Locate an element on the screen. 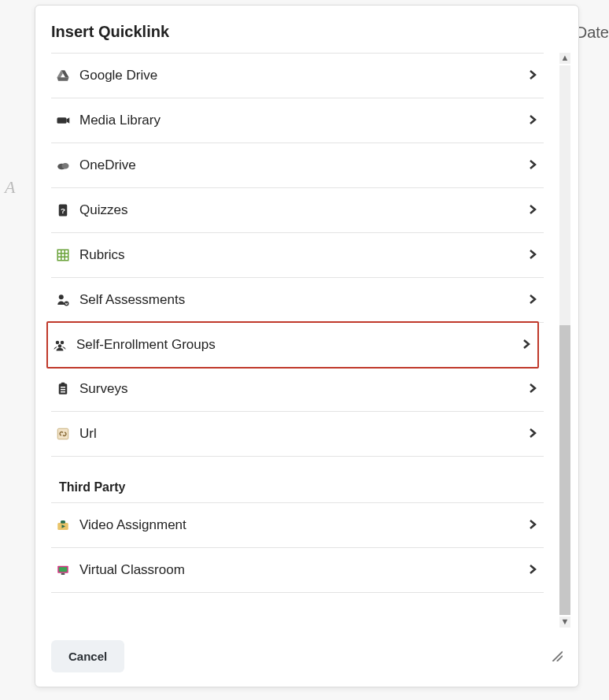  quicklink-item-label: Virtual Classroom is located at coordinates (301, 570).